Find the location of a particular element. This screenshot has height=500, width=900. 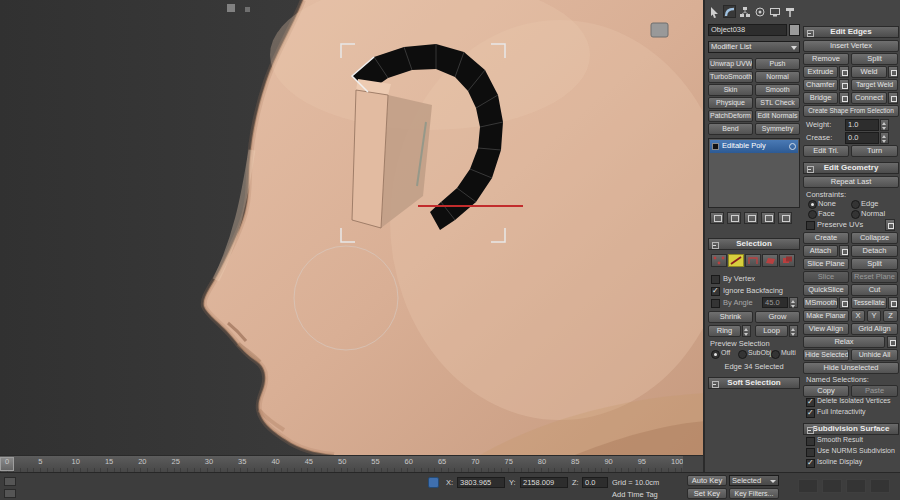

tab-hierarchy-icon is located at coordinates (744, 12).